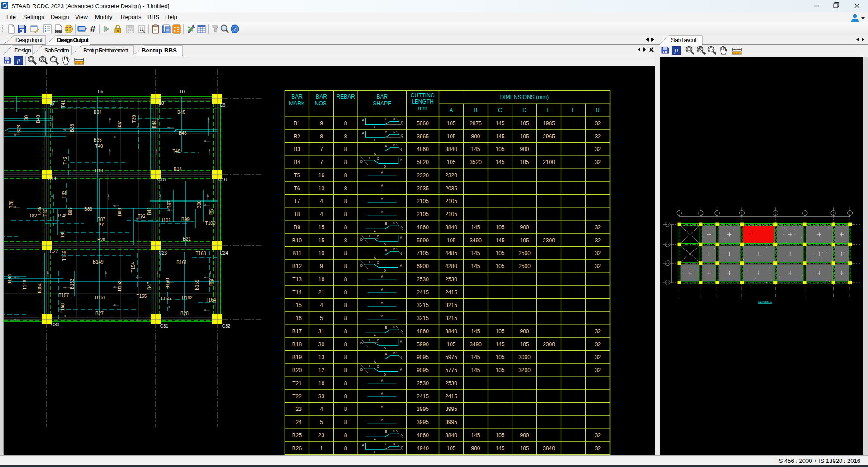  I want to click on svg-text: 4485, so click(451, 253).